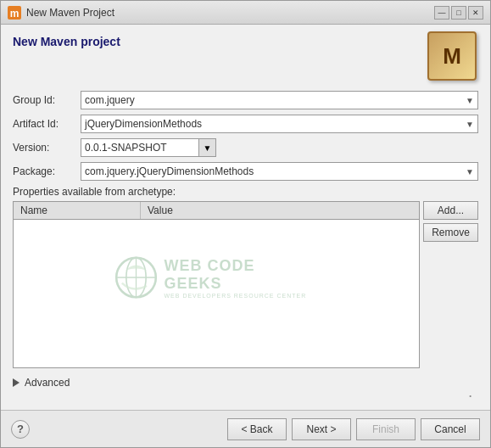 The height and width of the screenshot is (448, 491). Describe the element at coordinates (246, 192) in the screenshot. I see `properties-label: Properties available from archetype:` at that location.